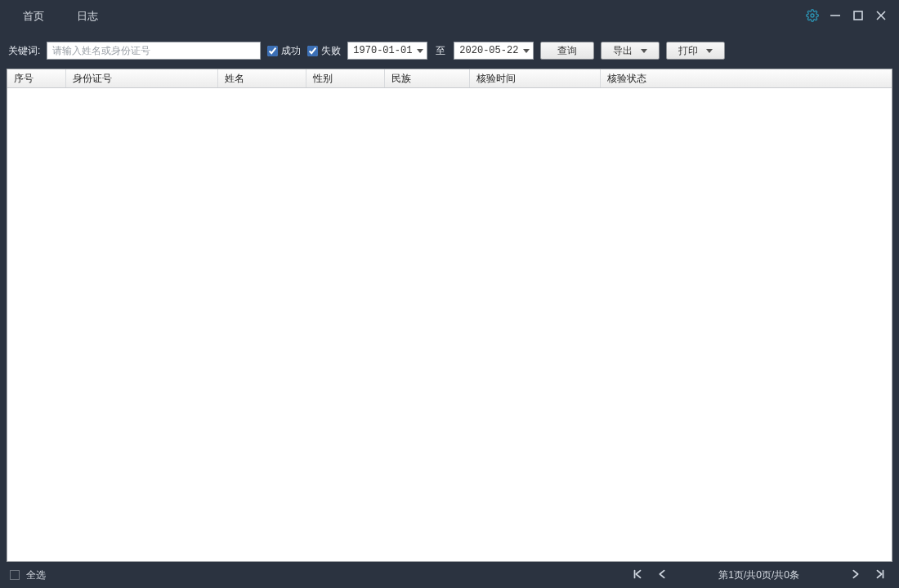  What do you see at coordinates (812, 16) in the screenshot?
I see `settings-button` at bounding box center [812, 16].